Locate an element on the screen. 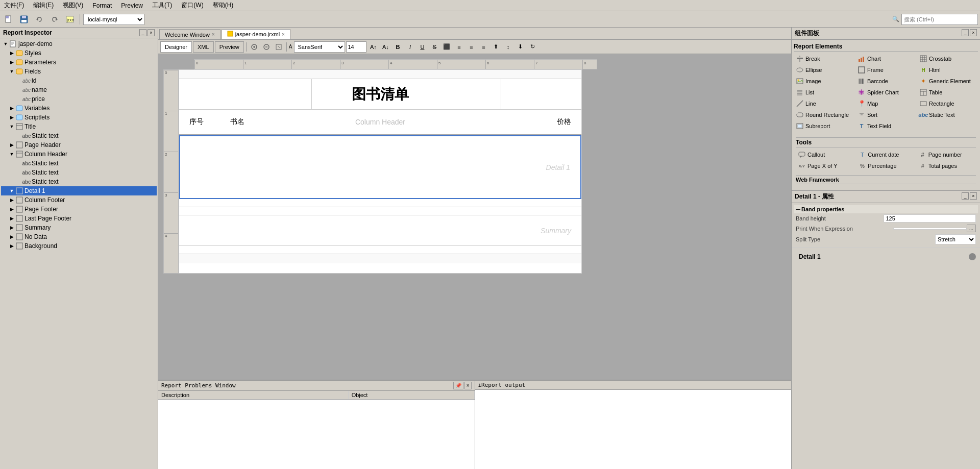  underline-button: U is located at coordinates (422, 47).